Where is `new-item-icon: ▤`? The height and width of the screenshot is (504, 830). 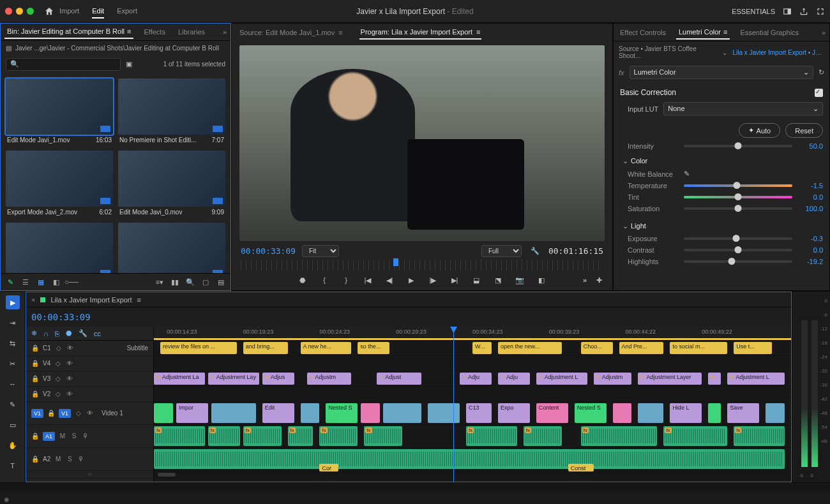
new-item-icon: ▤ is located at coordinates (221, 282).